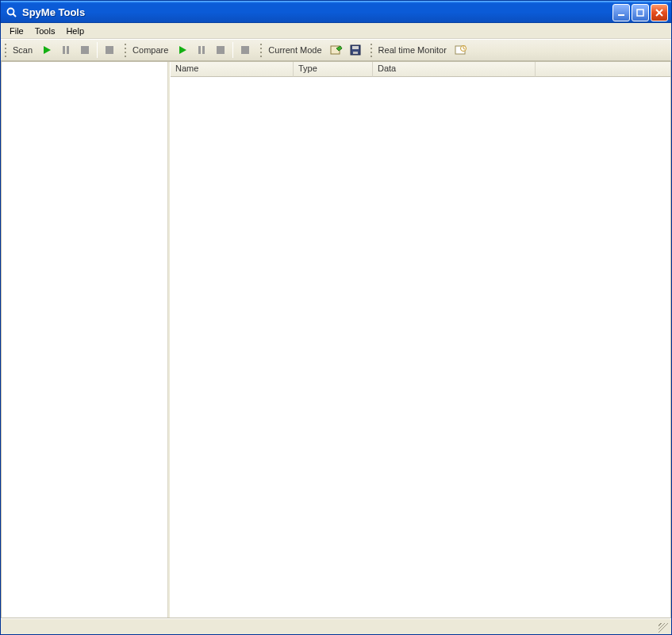 The image size is (672, 635). What do you see at coordinates (659, 13) in the screenshot?
I see `close-icon` at bounding box center [659, 13].